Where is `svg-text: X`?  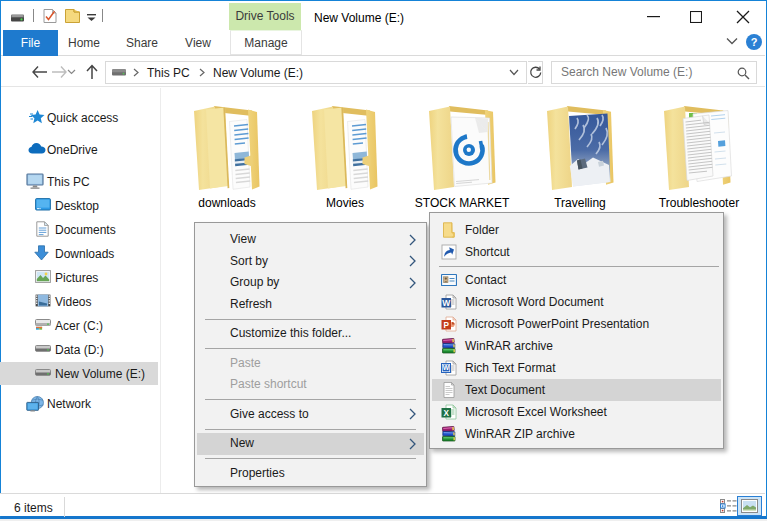 svg-text: X is located at coordinates (446, 414).